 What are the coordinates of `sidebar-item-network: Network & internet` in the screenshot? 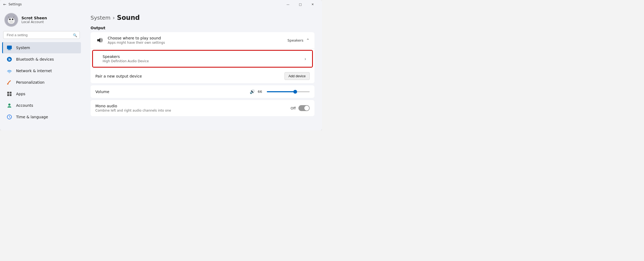 It's located at (42, 71).